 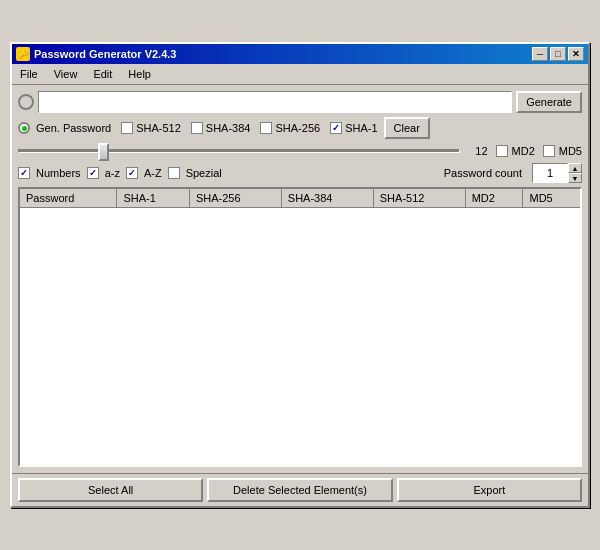 What do you see at coordinates (490, 490) in the screenshot?
I see `export-button: Export` at bounding box center [490, 490].